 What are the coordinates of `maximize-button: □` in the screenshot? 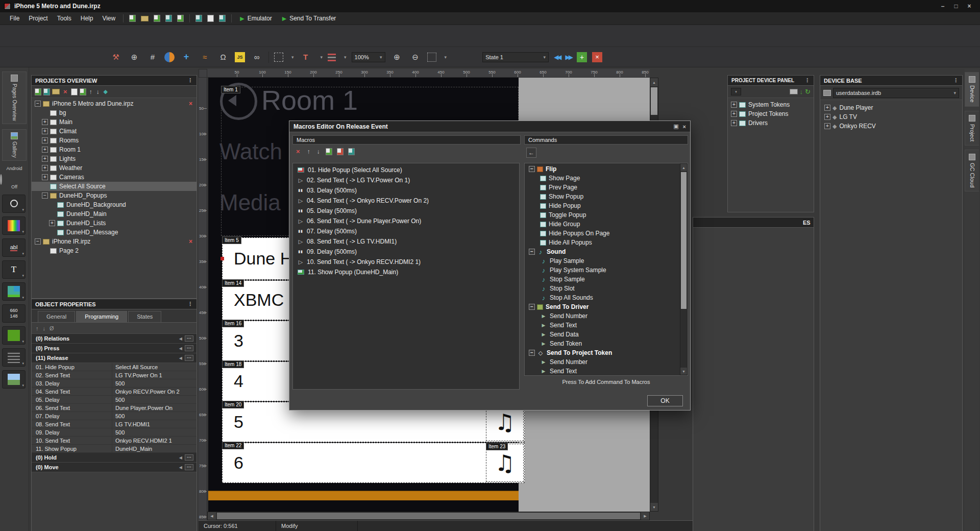 It's located at (956, 6).